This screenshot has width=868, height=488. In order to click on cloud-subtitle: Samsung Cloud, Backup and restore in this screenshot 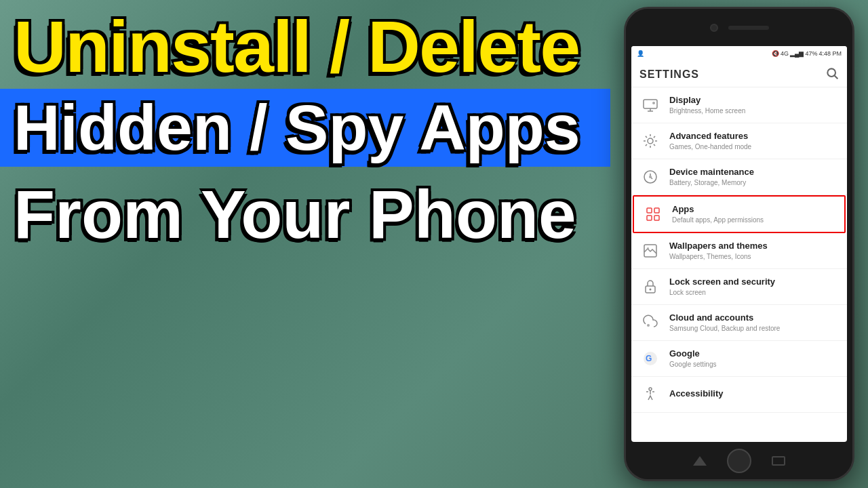, I will do `click(754, 328)`.